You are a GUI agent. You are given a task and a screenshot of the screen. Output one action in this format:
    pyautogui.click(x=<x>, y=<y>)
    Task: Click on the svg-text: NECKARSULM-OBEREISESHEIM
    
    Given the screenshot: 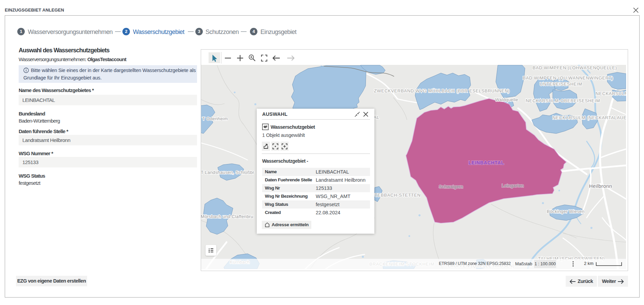 What is the action you would take?
    pyautogui.click(x=563, y=101)
    